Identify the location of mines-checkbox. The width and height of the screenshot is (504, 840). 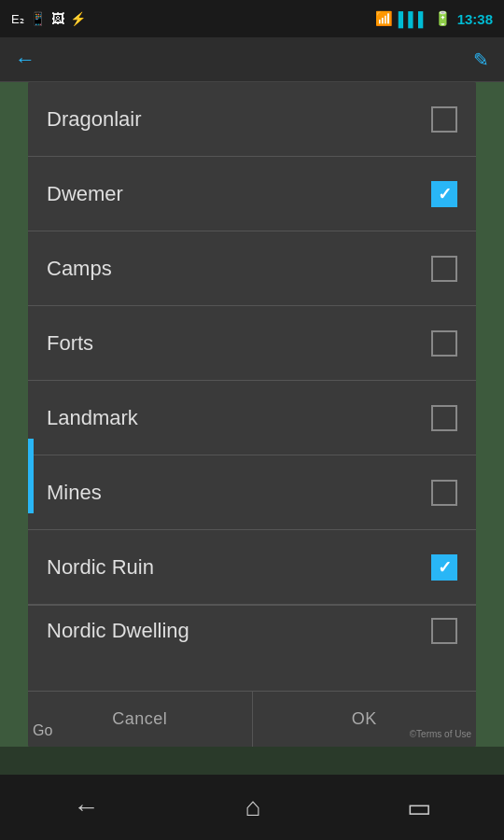
(444, 493).